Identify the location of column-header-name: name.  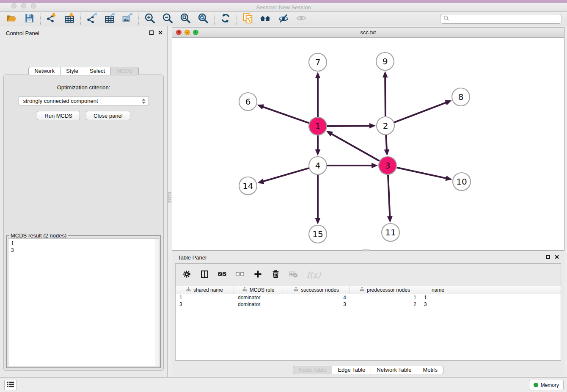
(438, 290).